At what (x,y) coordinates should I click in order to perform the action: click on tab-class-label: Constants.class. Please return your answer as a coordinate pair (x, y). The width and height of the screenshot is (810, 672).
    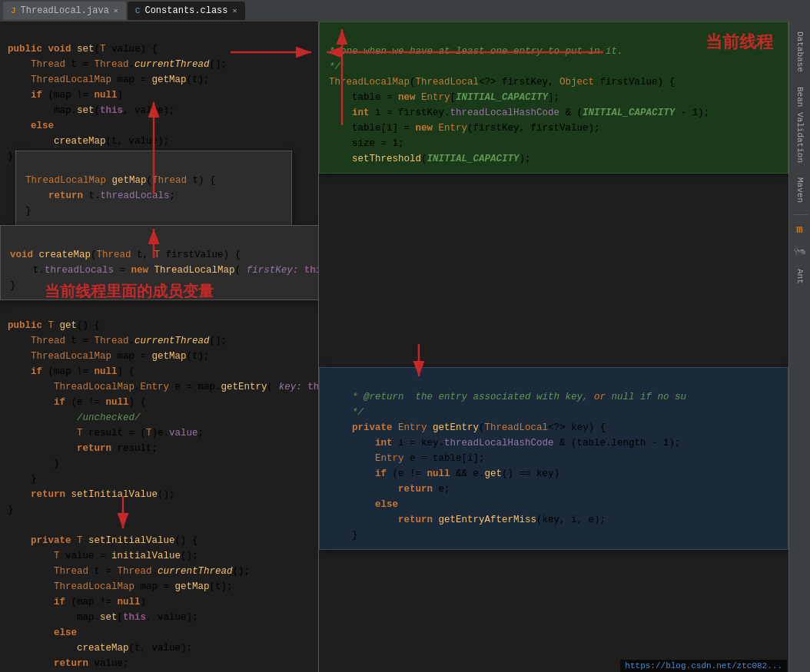
    Looking at the image, I should click on (186, 11).